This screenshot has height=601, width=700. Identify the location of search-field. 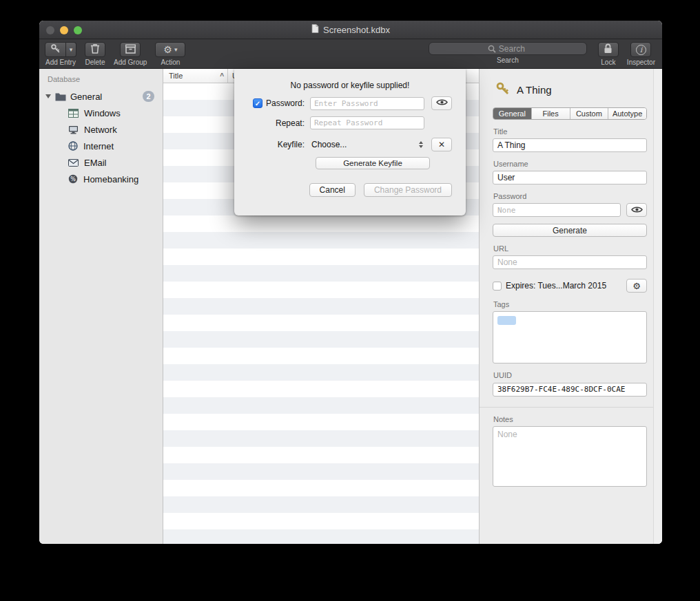
(508, 48).